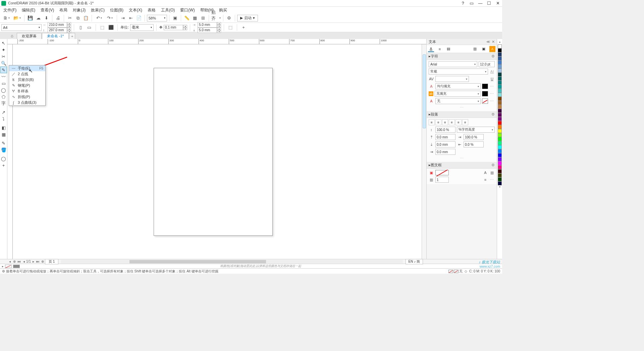  What do you see at coordinates (452, 122) in the screenshot?
I see `align-right: ≡` at bounding box center [452, 122].